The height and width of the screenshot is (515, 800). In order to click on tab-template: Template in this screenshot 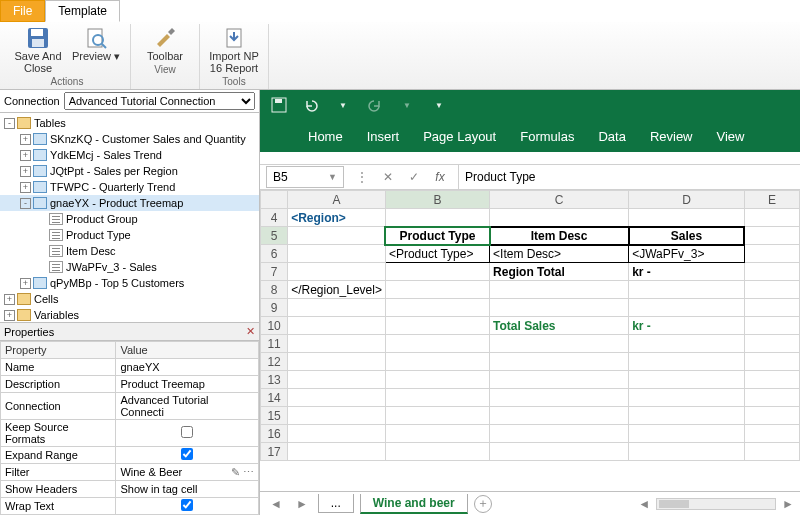, I will do `click(82, 11)`.